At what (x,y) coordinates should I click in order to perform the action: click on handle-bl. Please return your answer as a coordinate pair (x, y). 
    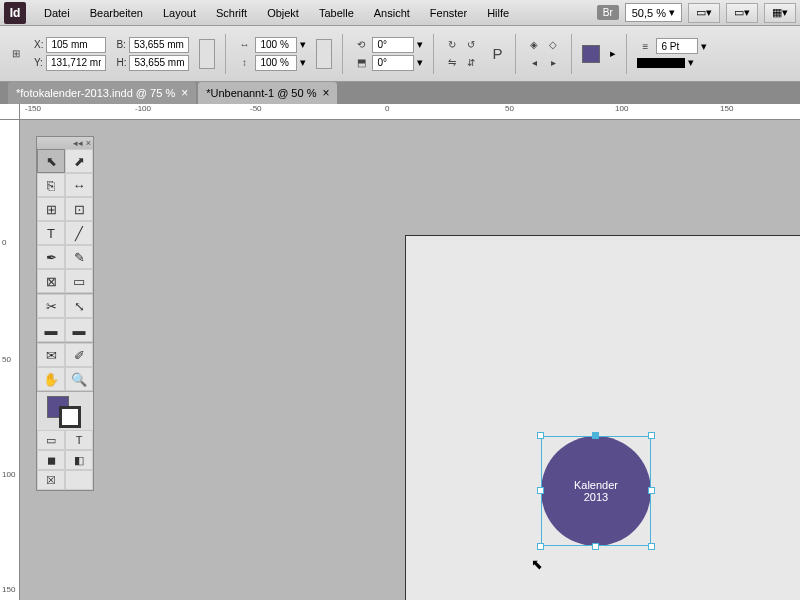
    Looking at the image, I should click on (540, 546).